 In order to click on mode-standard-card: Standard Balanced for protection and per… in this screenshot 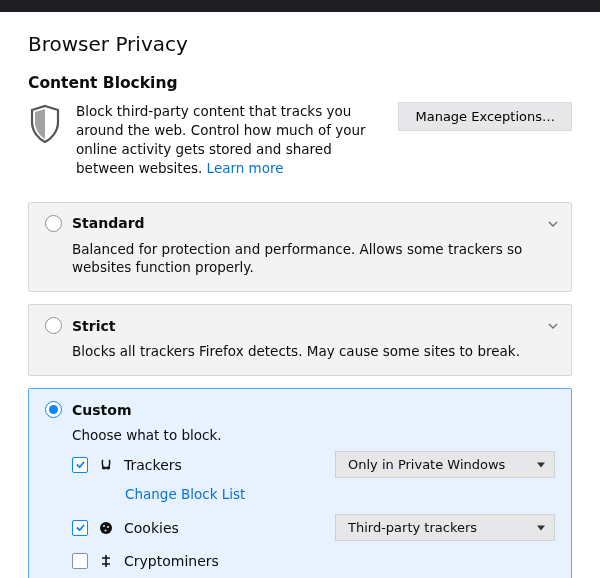, I will do `click(300, 248)`.